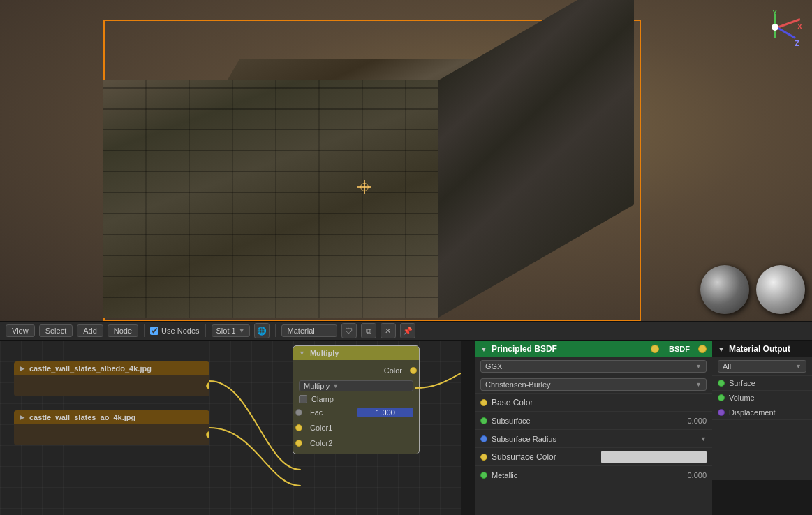  Describe the element at coordinates (741, 398) in the screenshot. I see `matout-volume-label: Volume` at that location.